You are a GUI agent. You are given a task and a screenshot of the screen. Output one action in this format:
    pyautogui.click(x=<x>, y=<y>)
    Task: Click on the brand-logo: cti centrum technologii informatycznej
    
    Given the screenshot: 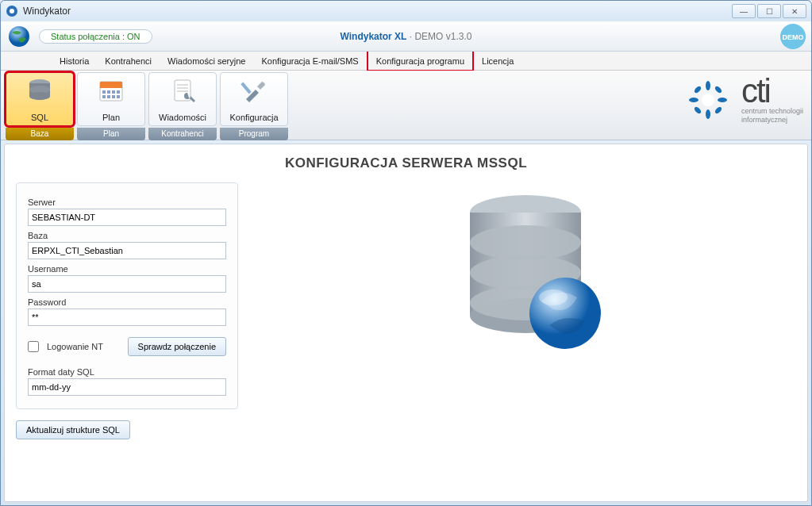 What is the action you would take?
    pyautogui.click(x=745, y=100)
    